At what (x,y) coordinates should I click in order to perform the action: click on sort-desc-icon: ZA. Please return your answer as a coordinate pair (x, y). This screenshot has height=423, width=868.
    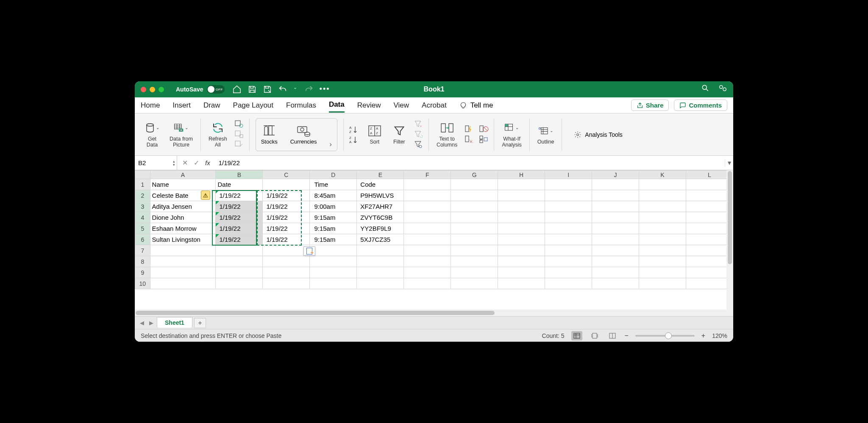
    Looking at the image, I should click on (353, 140).